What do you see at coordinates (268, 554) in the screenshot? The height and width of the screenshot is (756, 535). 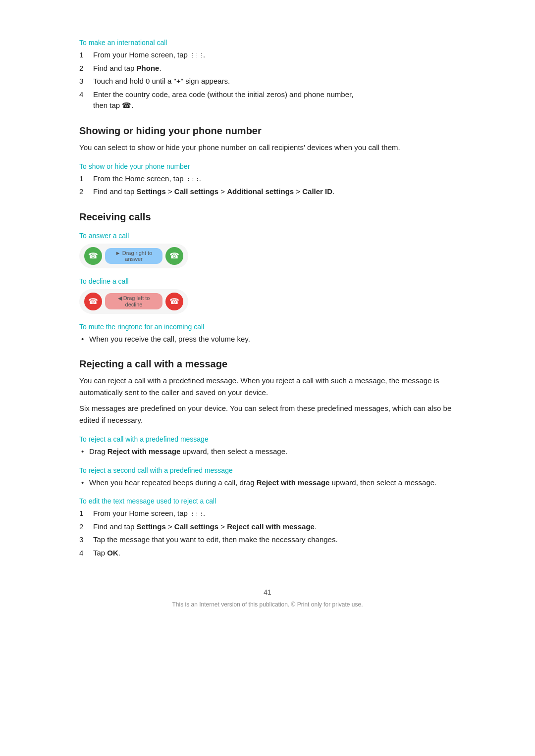 I see `edit-step-4: 4 Tap OK.` at bounding box center [268, 554].